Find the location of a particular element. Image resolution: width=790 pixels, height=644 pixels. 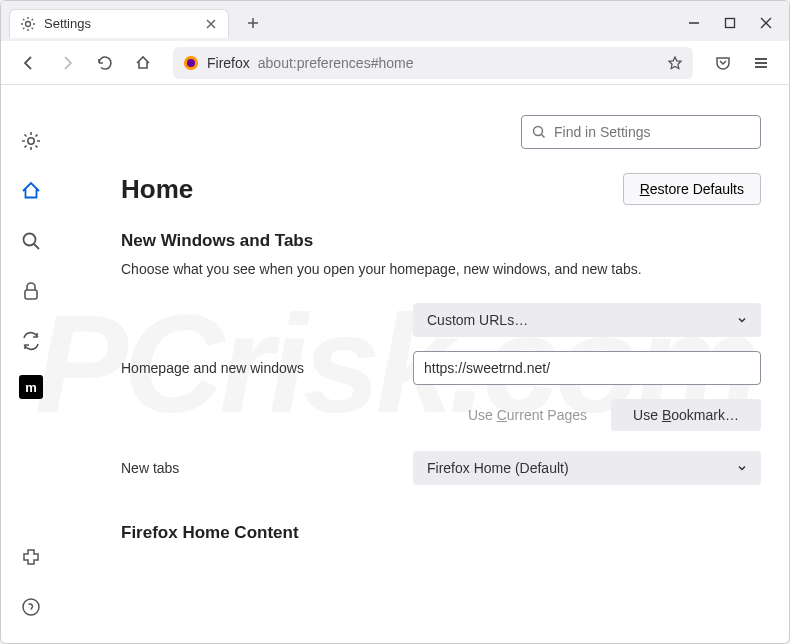

new-tab-button is located at coordinates (253, 23).